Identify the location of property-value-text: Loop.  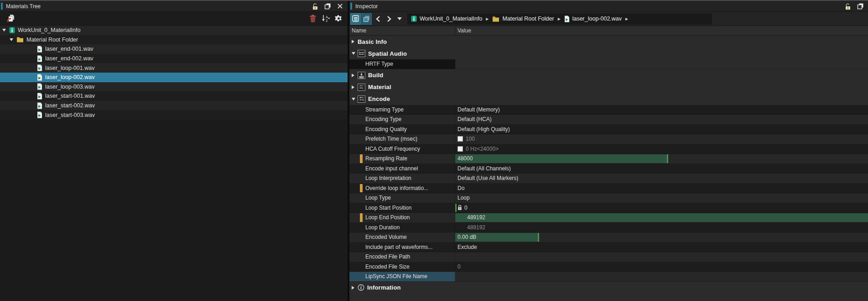
(463, 198).